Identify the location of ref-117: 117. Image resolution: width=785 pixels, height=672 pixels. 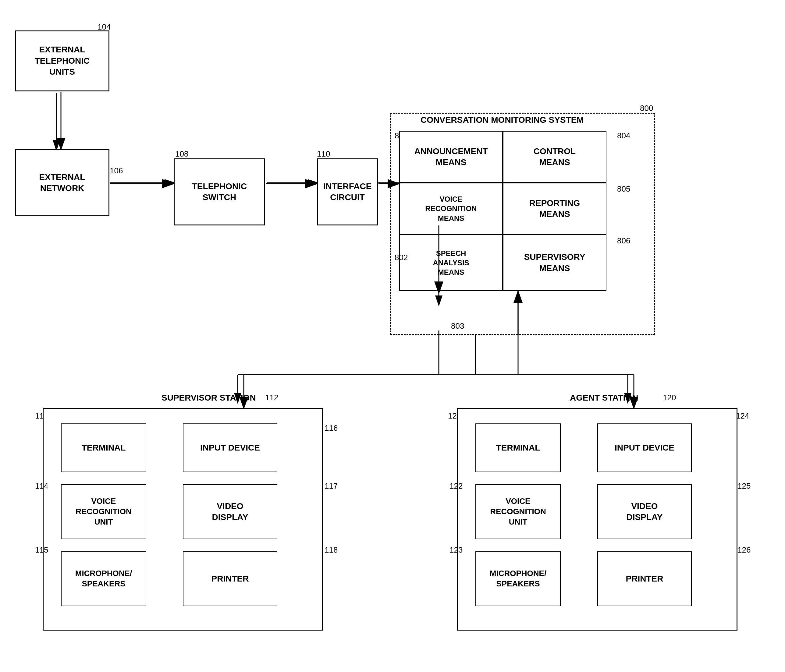
(331, 486).